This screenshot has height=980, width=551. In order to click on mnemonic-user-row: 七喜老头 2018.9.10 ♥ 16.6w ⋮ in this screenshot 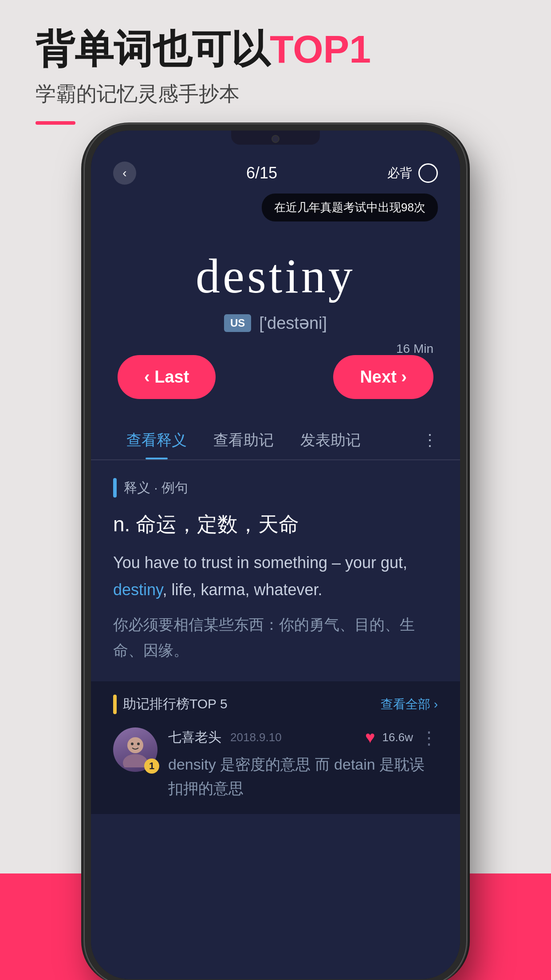, I will do `click(303, 738)`.